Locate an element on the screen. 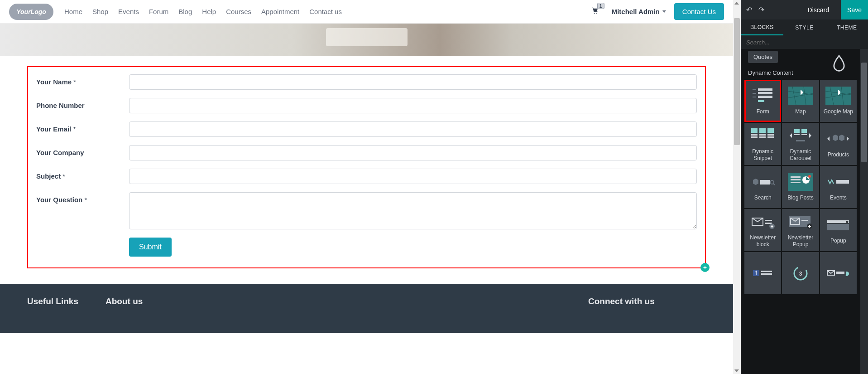  cart-badge: 1 is located at coordinates (601, 6).